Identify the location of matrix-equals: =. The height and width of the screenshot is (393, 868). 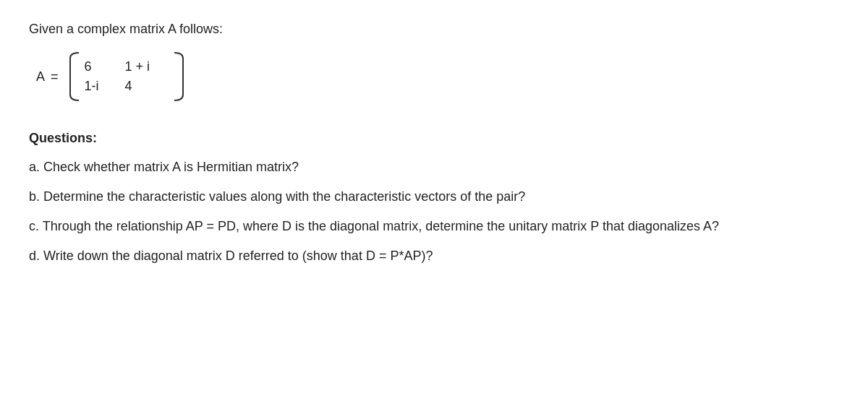
(55, 77).